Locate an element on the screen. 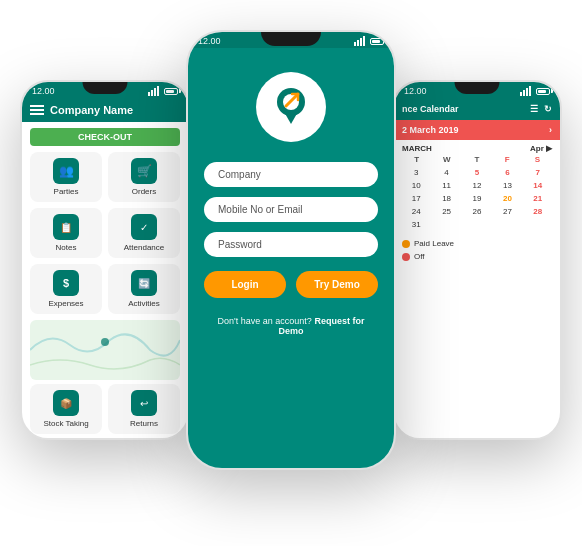 The image size is (582, 546). cal-day: 28 is located at coordinates (538, 212).